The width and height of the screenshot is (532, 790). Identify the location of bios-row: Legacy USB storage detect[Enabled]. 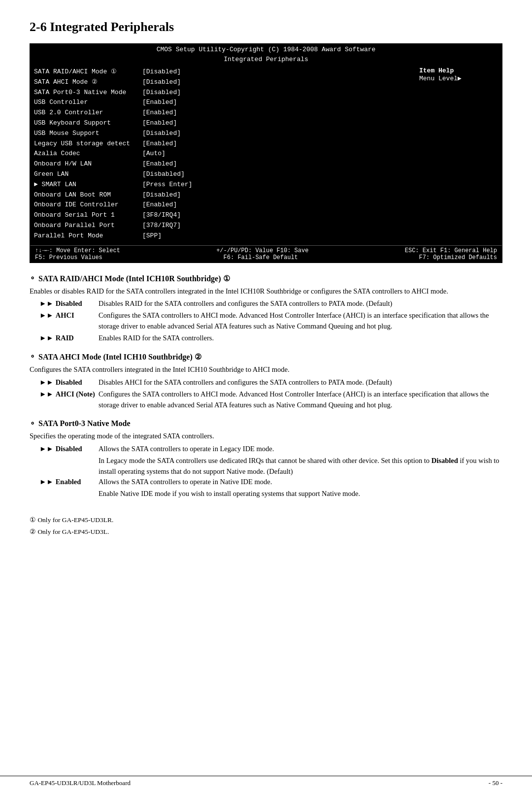
(222, 144).